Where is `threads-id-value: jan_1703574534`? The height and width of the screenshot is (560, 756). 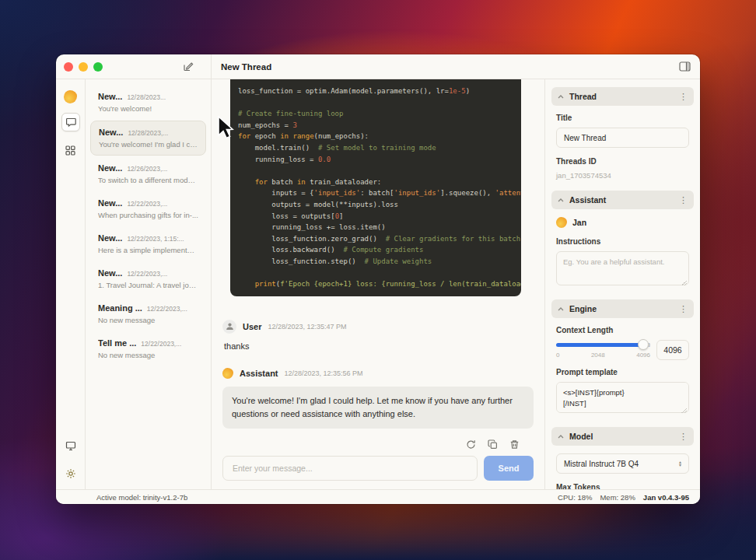
threads-id-value: jan_1703574534 is located at coordinates (622, 176).